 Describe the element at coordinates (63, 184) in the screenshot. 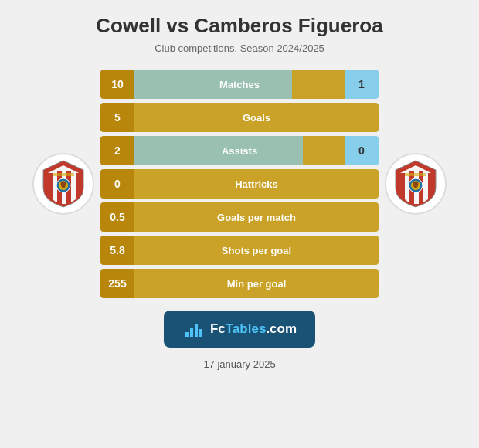

I see `left-team-logo` at that location.